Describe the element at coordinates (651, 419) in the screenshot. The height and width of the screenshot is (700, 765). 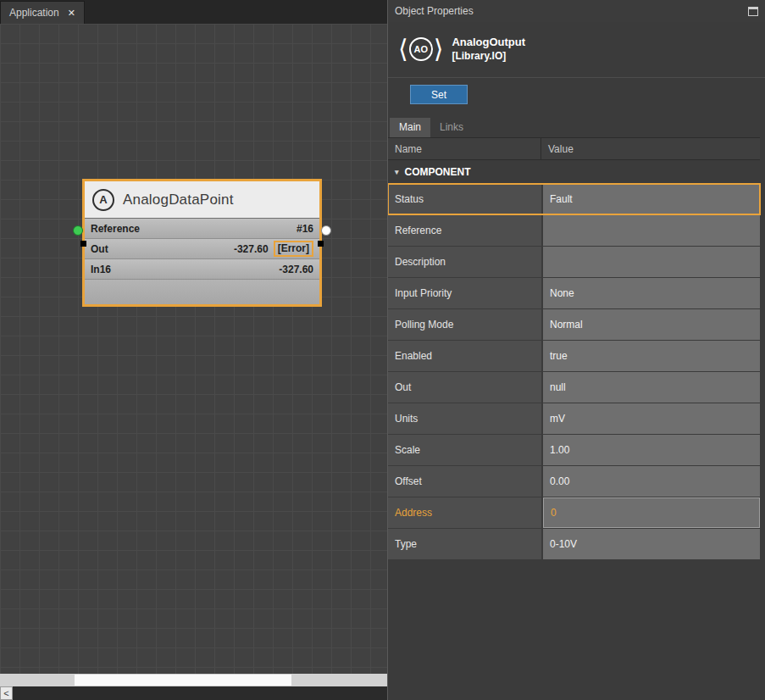
I see `property-value: mV` at that location.